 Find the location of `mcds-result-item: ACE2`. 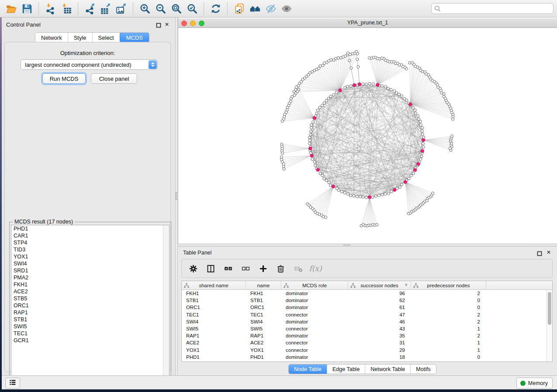

mcds-result-item: ACE2 is located at coordinates (90, 292).